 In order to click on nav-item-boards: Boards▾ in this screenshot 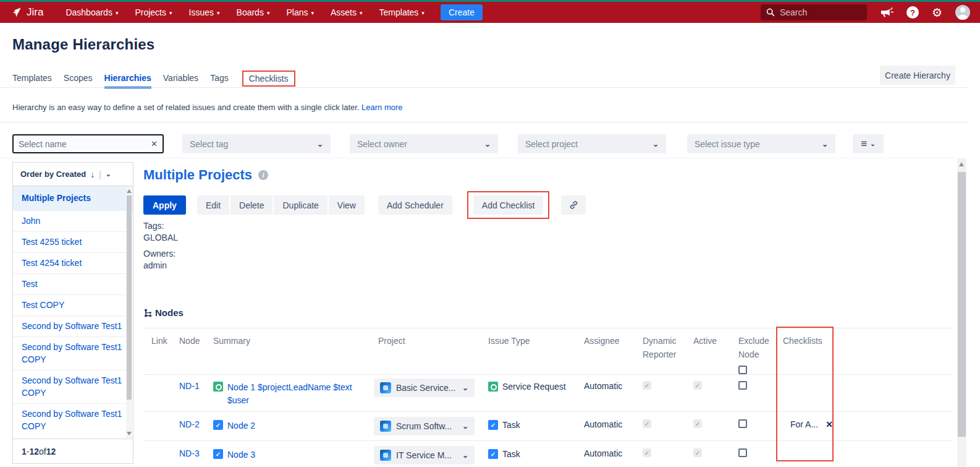, I will do `click(253, 12)`.